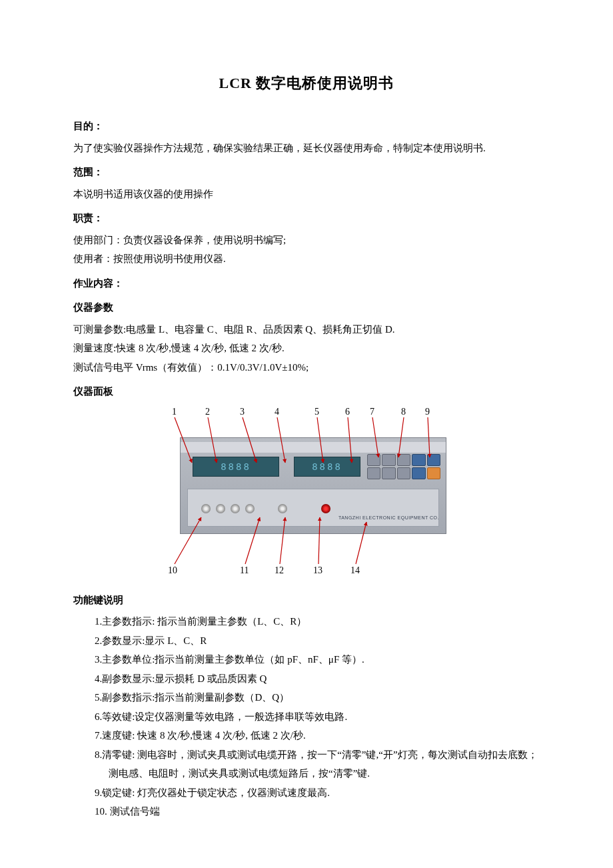 The height and width of the screenshot is (868, 613). I want to click on text-params-3: 测试信号电平 Vrms（有效值）：0.1V/0.3V/1.0V±10%;, so click(306, 368).